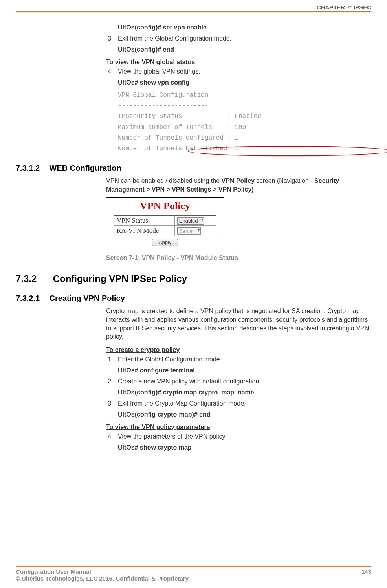 The image size is (387, 588). What do you see at coordinates (193, 7) in the screenshot?
I see `chapter-header: CHAPTER 7: IPSEC` at bounding box center [193, 7].